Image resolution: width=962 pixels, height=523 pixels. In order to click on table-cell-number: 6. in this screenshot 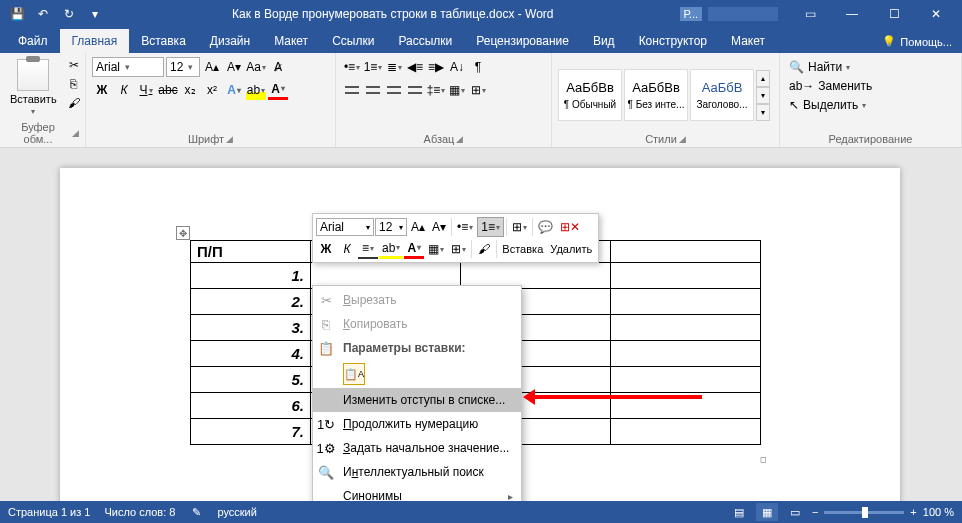, I will do `click(251, 406)`.